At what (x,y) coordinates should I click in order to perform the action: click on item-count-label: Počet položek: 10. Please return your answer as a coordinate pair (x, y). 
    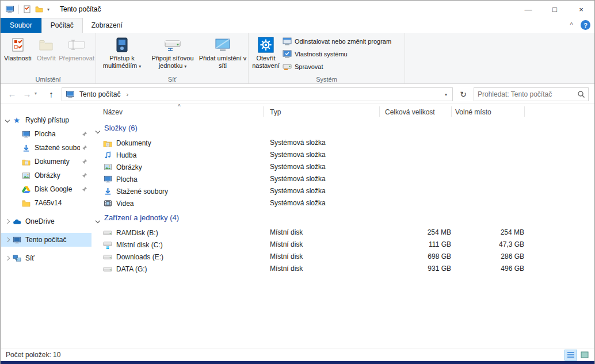
    Looking at the image, I should click on (33, 355).